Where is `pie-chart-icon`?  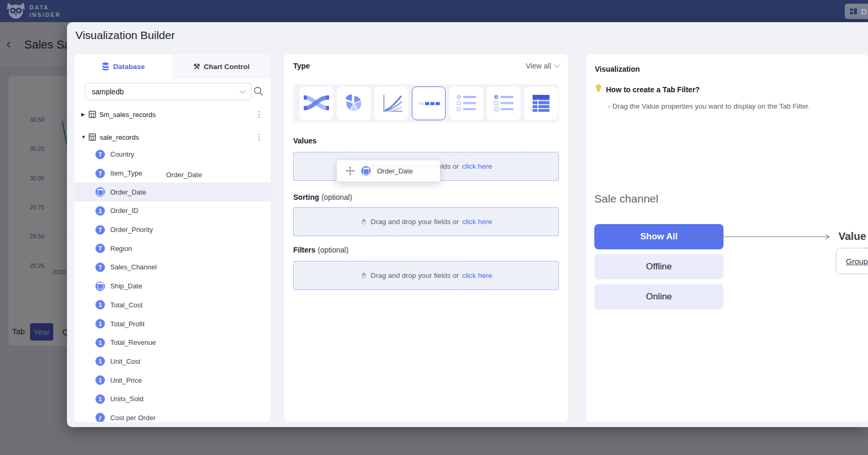 pie-chart-icon is located at coordinates (354, 103).